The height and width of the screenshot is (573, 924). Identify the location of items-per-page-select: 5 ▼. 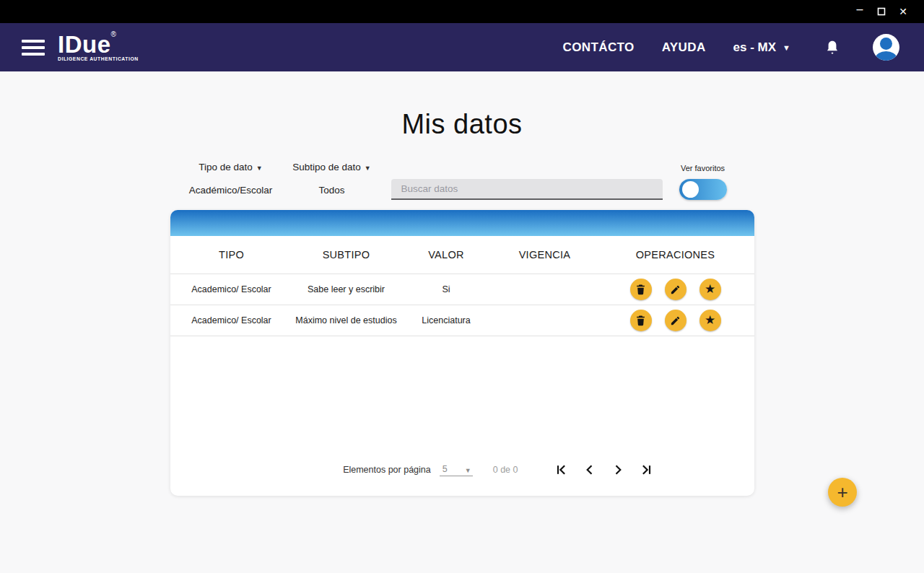
(456, 471).